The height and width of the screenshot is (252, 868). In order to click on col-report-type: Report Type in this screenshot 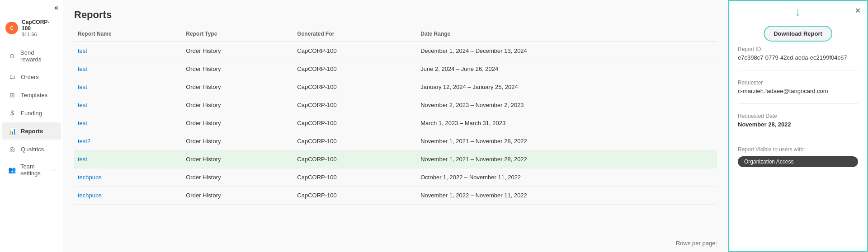, I will do `click(238, 34)`.